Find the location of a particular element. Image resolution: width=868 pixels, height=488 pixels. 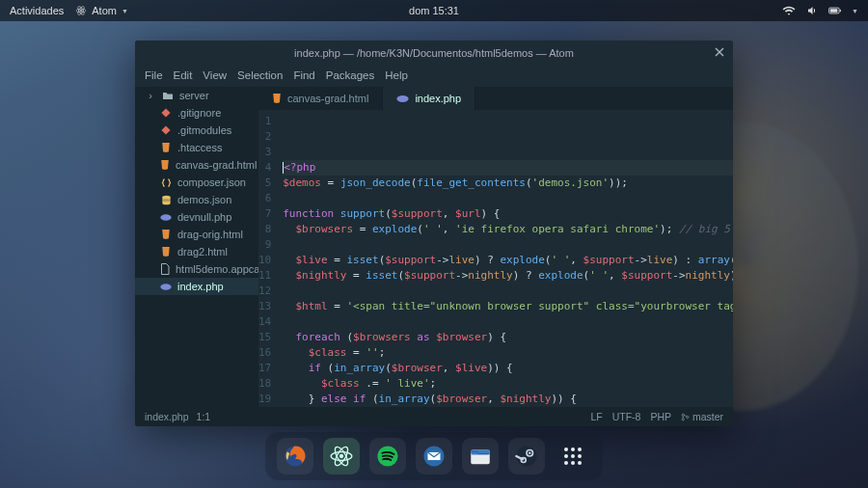

tree-item-label: .htaccess is located at coordinates (200, 148).